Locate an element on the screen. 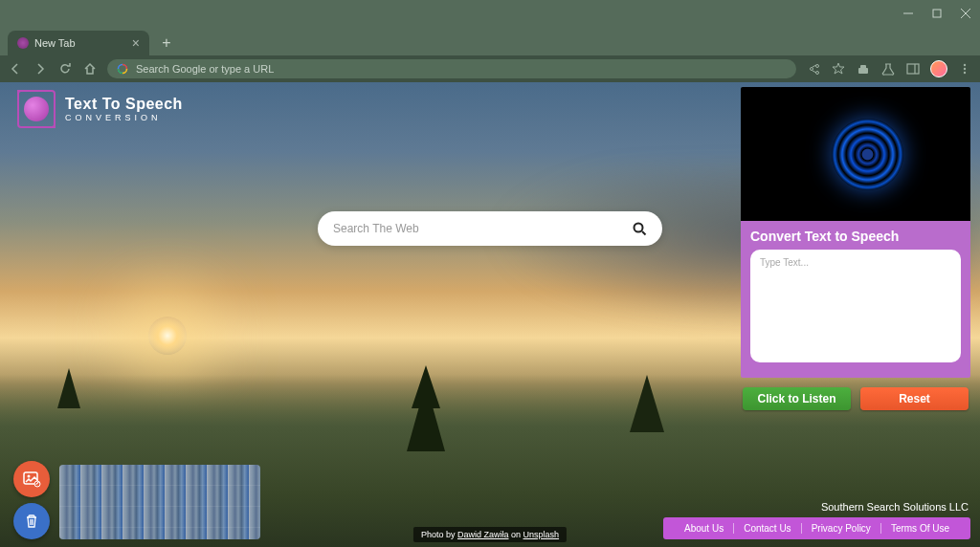 This screenshot has height=547, width=980. pixelated-region is located at coordinates (160, 502).